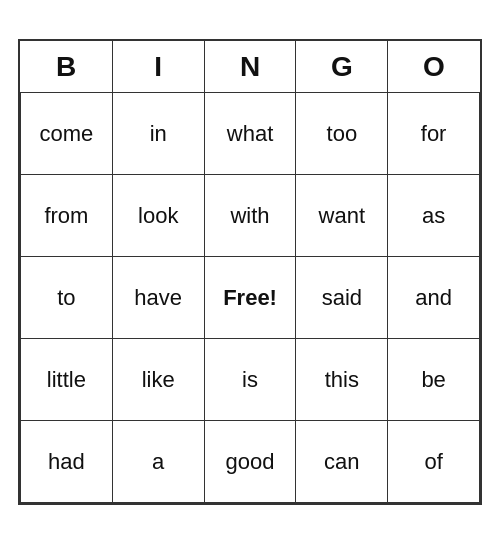 This screenshot has width=500, height=544. What do you see at coordinates (158, 67) in the screenshot?
I see `header-i: I` at bounding box center [158, 67].